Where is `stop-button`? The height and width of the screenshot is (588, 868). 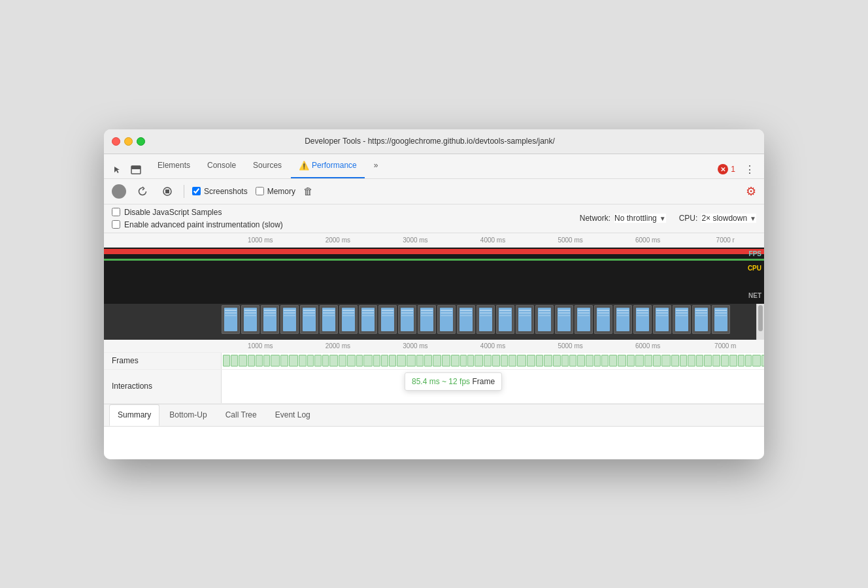 stop-button is located at coordinates (167, 191).